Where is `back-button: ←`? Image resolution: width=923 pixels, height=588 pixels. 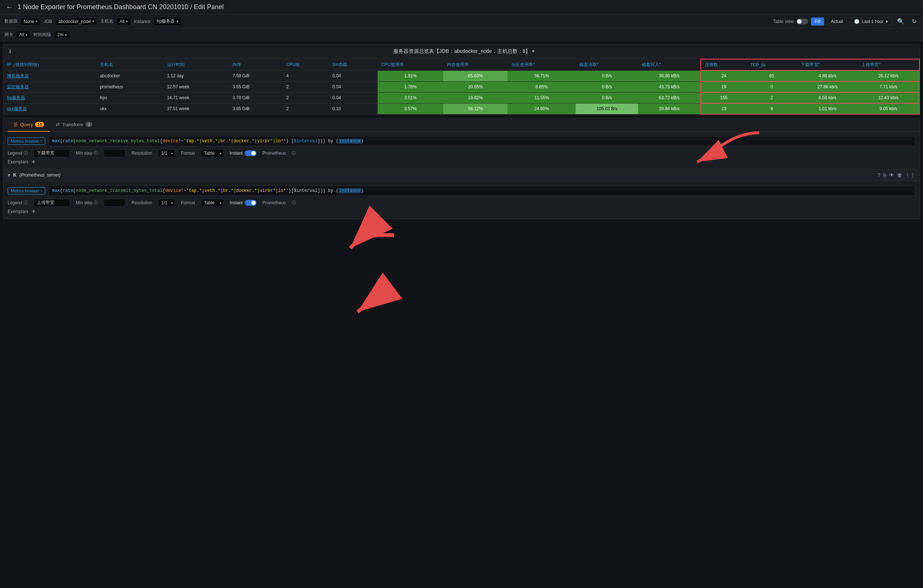
back-button: ← is located at coordinates (9, 7).